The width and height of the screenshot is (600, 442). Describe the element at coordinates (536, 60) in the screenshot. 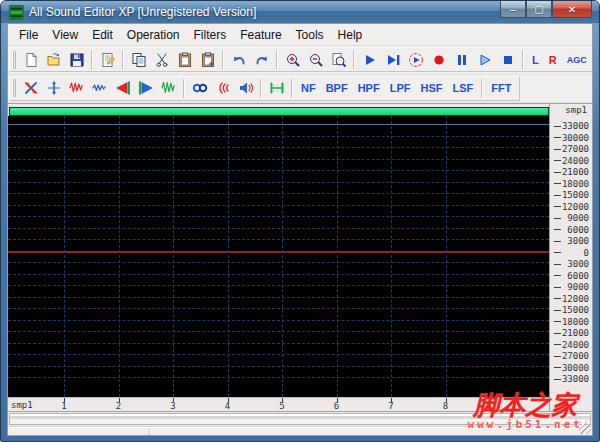

I see `left-channel-button: L` at that location.